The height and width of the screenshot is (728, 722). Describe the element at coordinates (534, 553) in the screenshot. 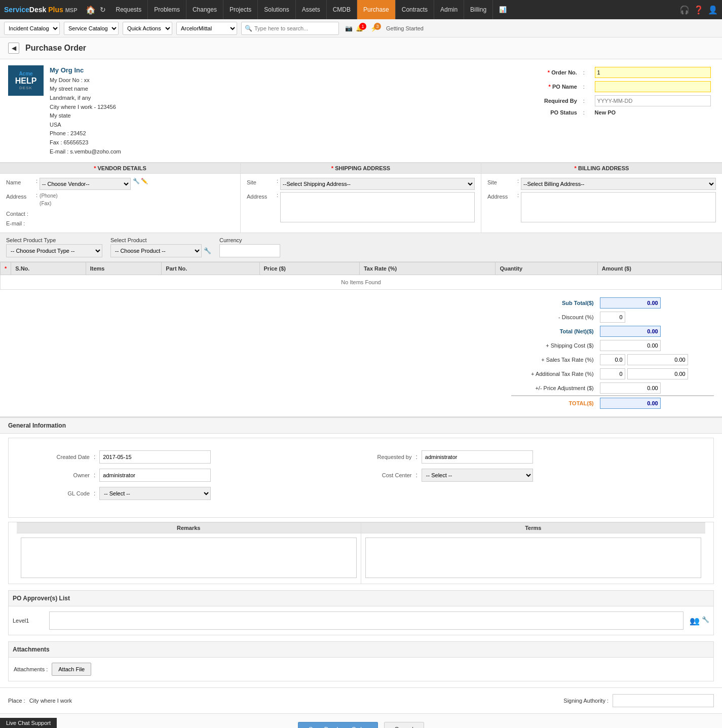

I see `terms-col: Terms` at that location.